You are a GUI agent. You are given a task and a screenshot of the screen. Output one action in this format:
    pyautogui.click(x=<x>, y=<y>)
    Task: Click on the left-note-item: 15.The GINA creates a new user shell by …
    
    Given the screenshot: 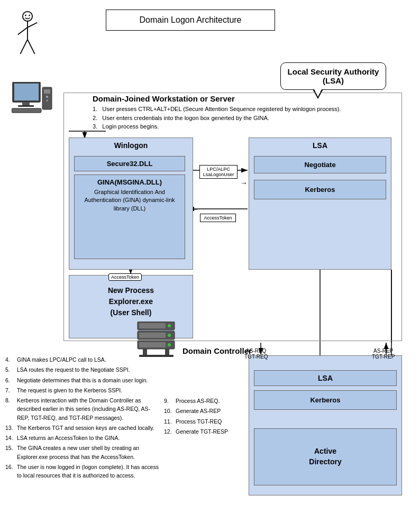 What is the action you would take?
    pyautogui.click(x=82, y=453)
    